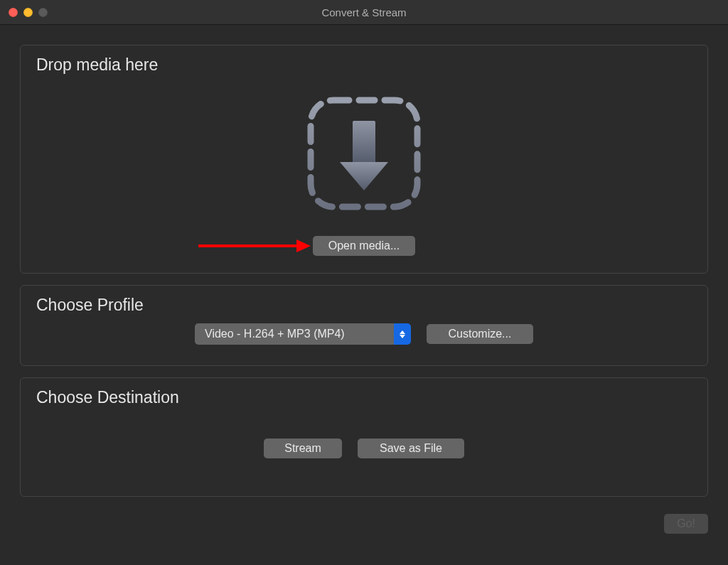 This screenshot has width=728, height=565. What do you see at coordinates (13, 13) in the screenshot?
I see `close-window-button` at bounding box center [13, 13].